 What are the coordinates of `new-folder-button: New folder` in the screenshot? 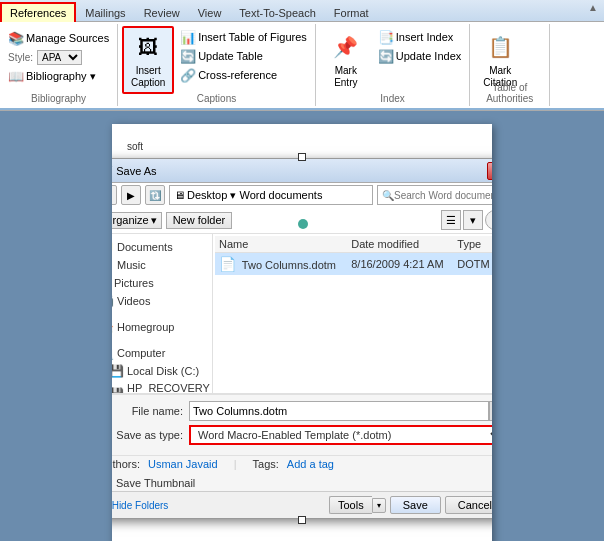 It's located at (200, 220).